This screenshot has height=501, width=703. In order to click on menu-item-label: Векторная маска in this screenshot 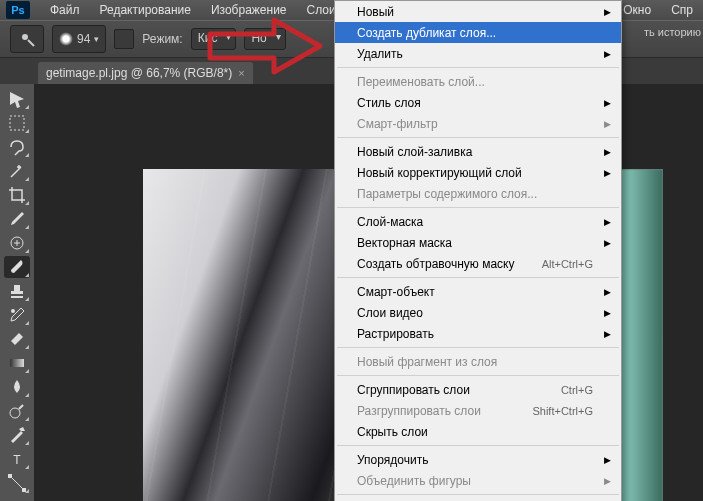, I will do `click(404, 243)`.